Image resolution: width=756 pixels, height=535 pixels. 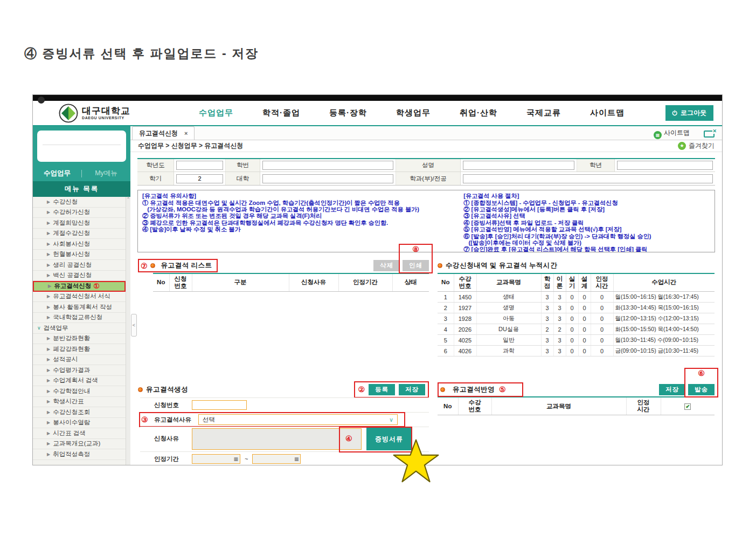 I want to click on sidebar-item-label: 교과목개요(교과), so click(x=77, y=443).